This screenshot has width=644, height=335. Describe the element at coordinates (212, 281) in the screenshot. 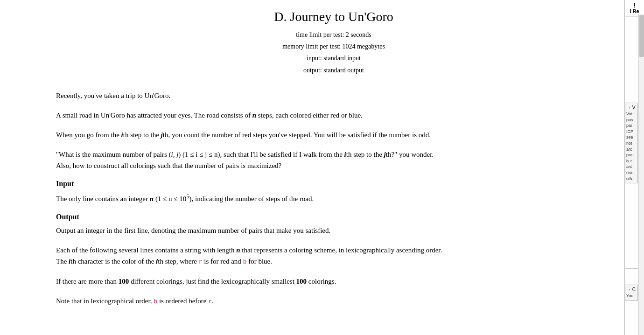

I see `note1-mid: different colorings, just find the lexic…` at that location.